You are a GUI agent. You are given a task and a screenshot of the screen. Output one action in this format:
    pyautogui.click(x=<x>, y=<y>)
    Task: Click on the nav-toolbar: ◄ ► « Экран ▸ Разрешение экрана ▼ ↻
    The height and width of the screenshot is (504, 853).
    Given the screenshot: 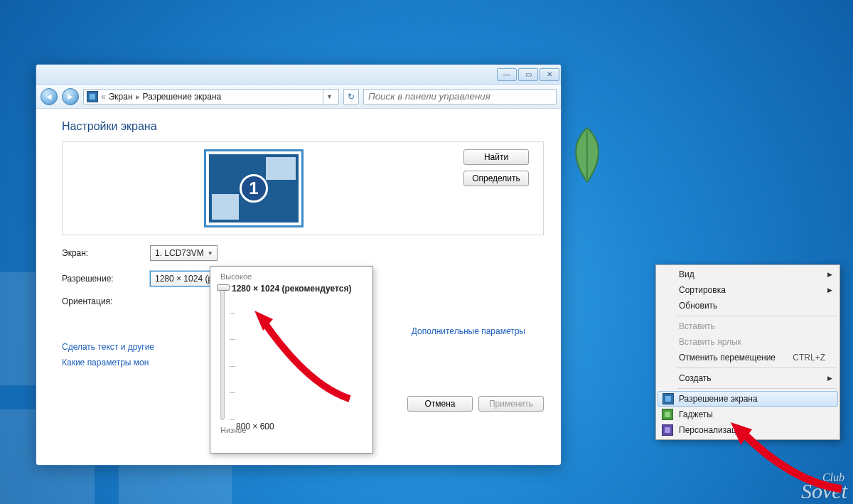 What is the action you would take?
    pyautogui.click(x=299, y=97)
    